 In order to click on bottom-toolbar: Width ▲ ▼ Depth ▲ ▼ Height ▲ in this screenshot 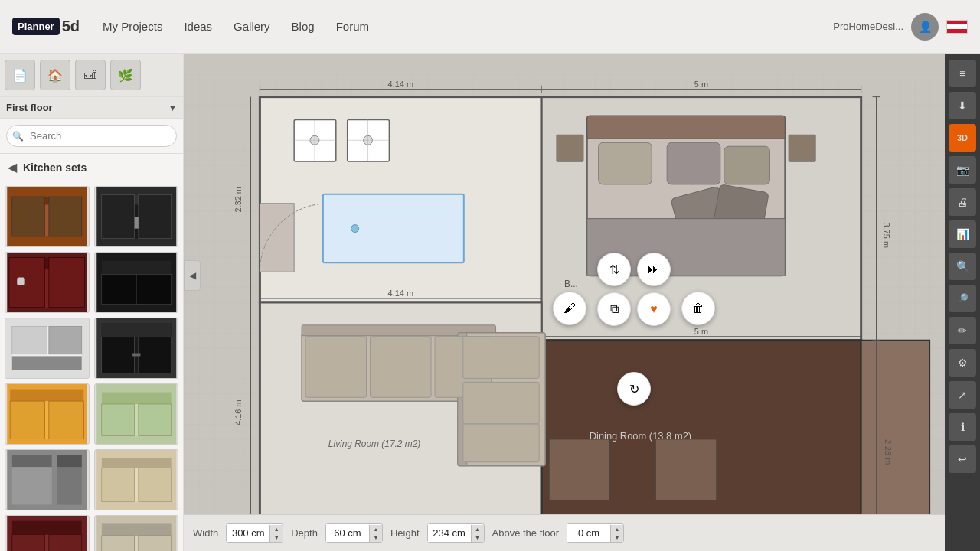, I will do `click(564, 533)`.